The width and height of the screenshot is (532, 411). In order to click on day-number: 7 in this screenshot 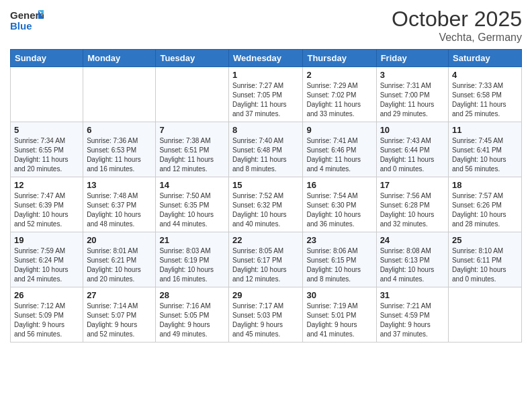, I will do `click(192, 130)`.